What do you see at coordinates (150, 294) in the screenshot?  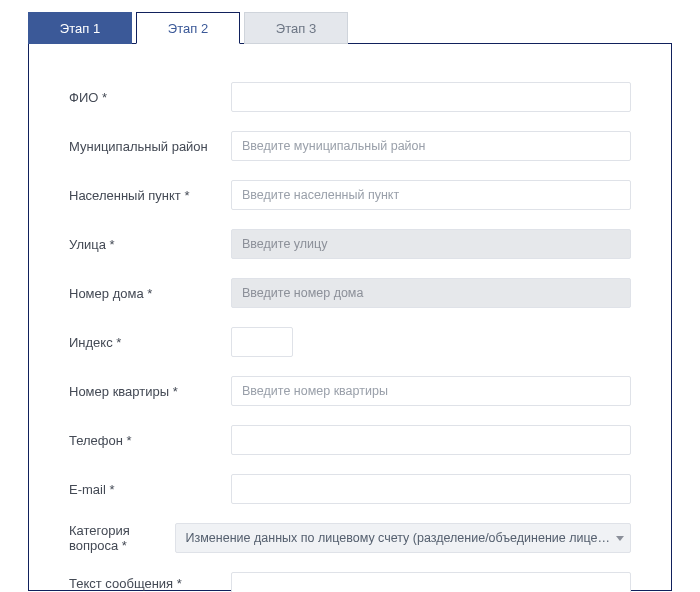 I see `label-house: Номер дома *` at bounding box center [150, 294].